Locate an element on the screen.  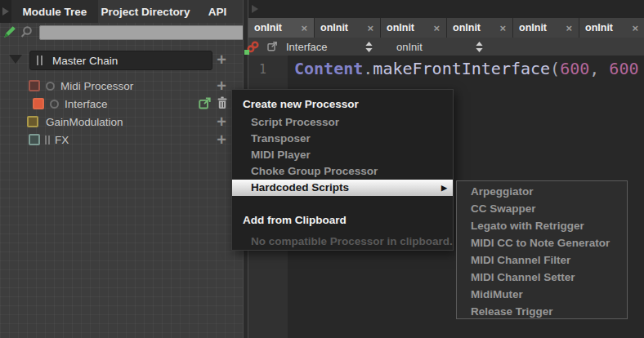
editor-top-bar is located at coordinates (446, 9).